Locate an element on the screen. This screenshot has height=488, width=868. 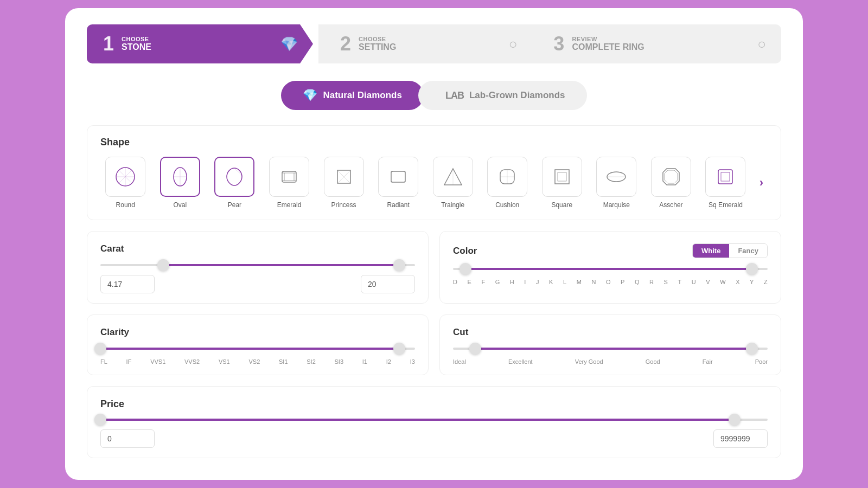
shape-pear-box is located at coordinates (234, 177).